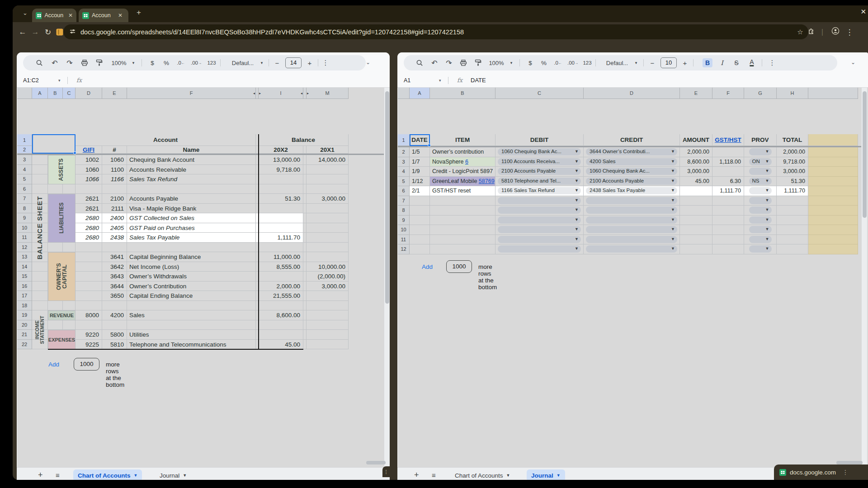  What do you see at coordinates (404, 230) in the screenshot?
I see `row-header-10: 10` at bounding box center [404, 230].